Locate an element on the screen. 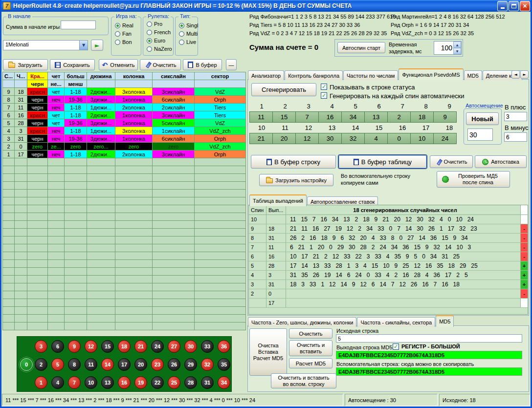 This screenshot has height=408, width=532. roulette-number: 18 is located at coordinates (124, 346).